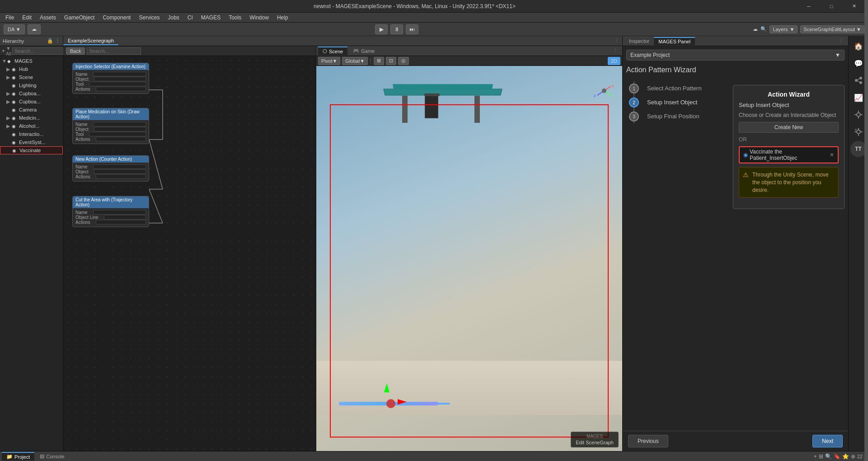 The height and width of the screenshot is (461, 868). I want to click on menu-item-assets: Assets, so click(48, 18).